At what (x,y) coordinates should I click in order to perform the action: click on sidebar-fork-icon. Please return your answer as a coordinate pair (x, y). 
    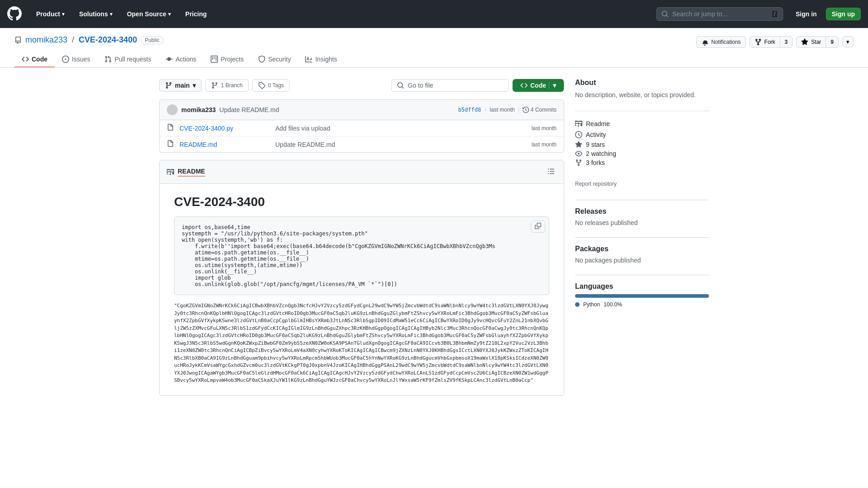
    Looking at the image, I should click on (579, 163).